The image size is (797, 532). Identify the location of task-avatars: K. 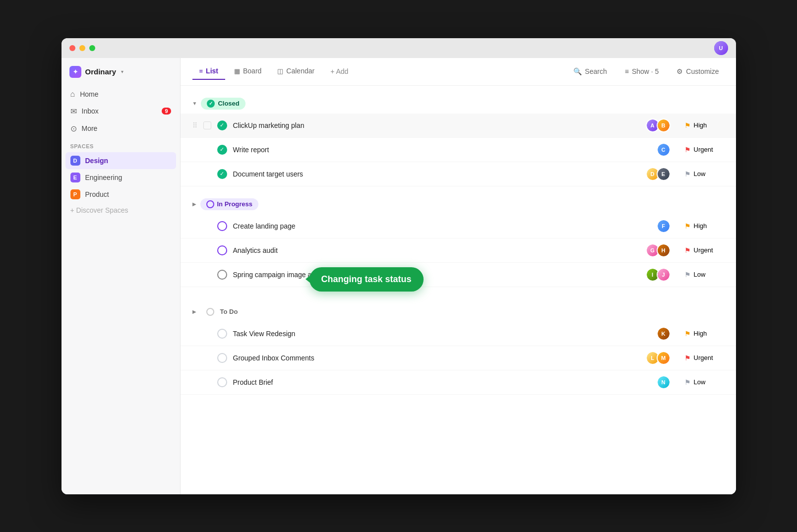
(664, 334).